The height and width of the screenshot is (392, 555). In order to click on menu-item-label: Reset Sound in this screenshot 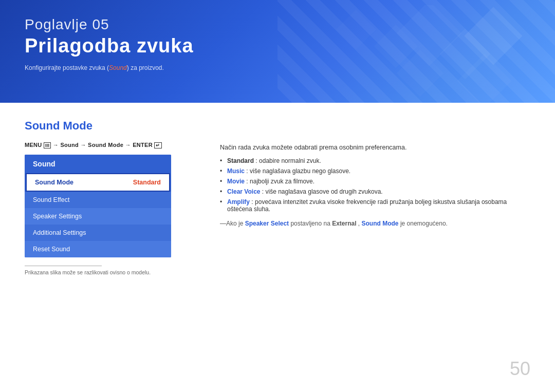, I will do `click(51, 249)`.